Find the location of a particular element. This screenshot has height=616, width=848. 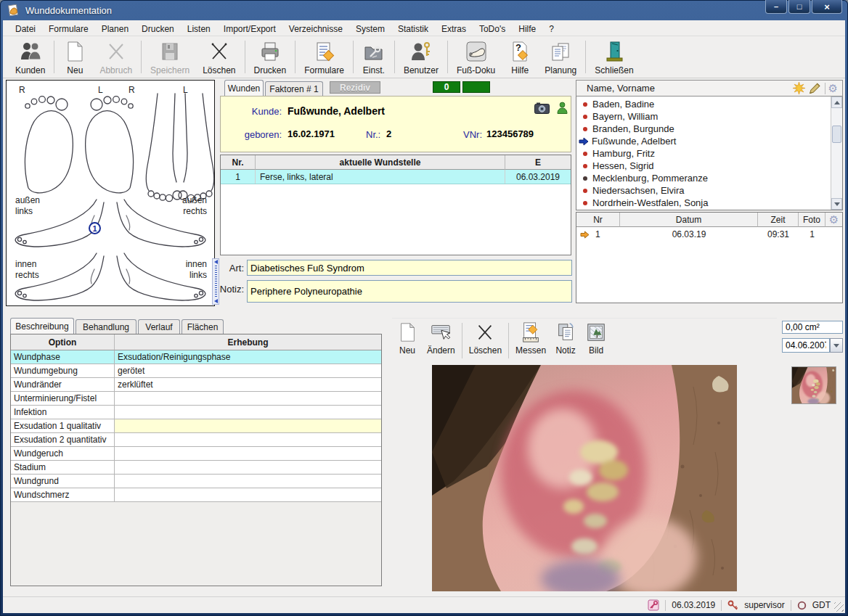

col-header-nr: Nr. is located at coordinates (238, 163).